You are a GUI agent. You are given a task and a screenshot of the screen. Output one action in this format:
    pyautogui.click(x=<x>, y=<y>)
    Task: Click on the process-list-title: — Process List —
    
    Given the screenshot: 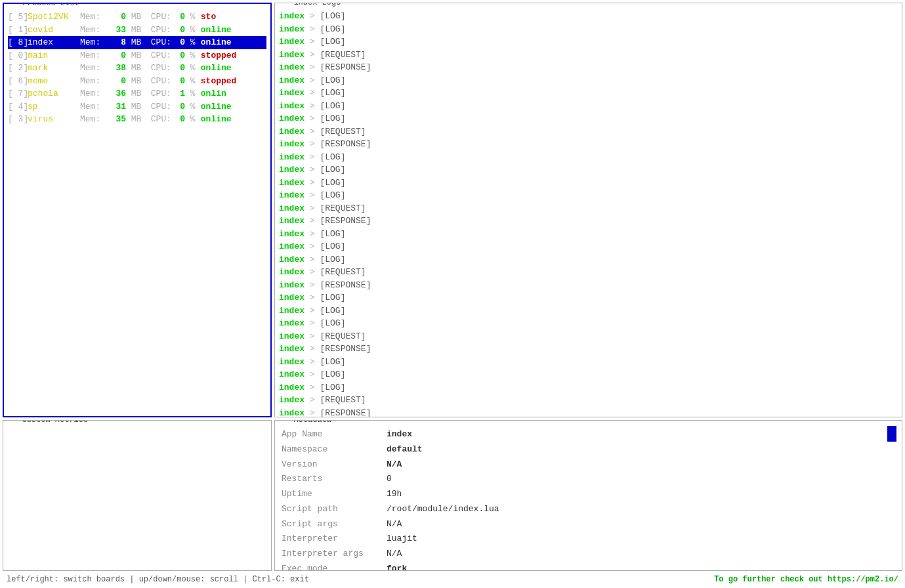 What is the action you would take?
    pyautogui.click(x=51, y=5)
    